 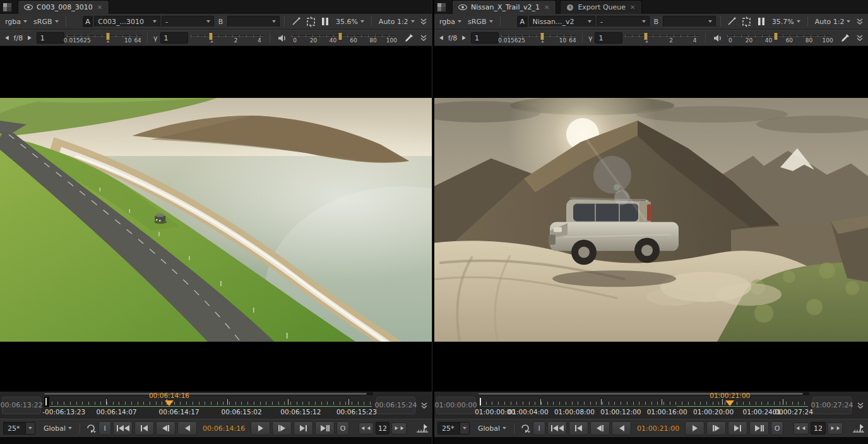 I want to click on timeline-track-right: 01:00:00:00 01:00:04:00 01:00:08:00 01:0…, so click(x=644, y=405).